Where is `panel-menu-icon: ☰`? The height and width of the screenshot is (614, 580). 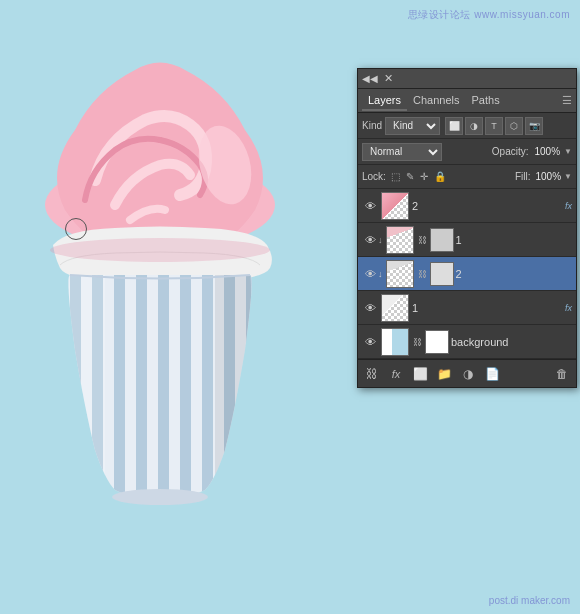
panel-menu-icon: ☰ is located at coordinates (567, 100).